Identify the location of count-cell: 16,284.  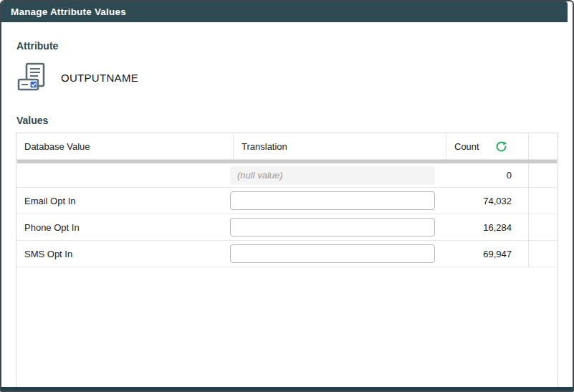
(487, 227).